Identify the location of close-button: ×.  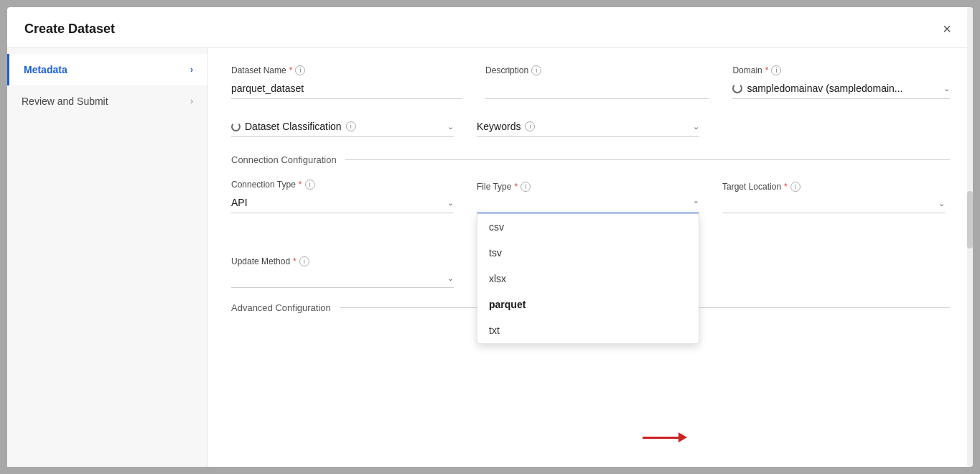
(947, 29).